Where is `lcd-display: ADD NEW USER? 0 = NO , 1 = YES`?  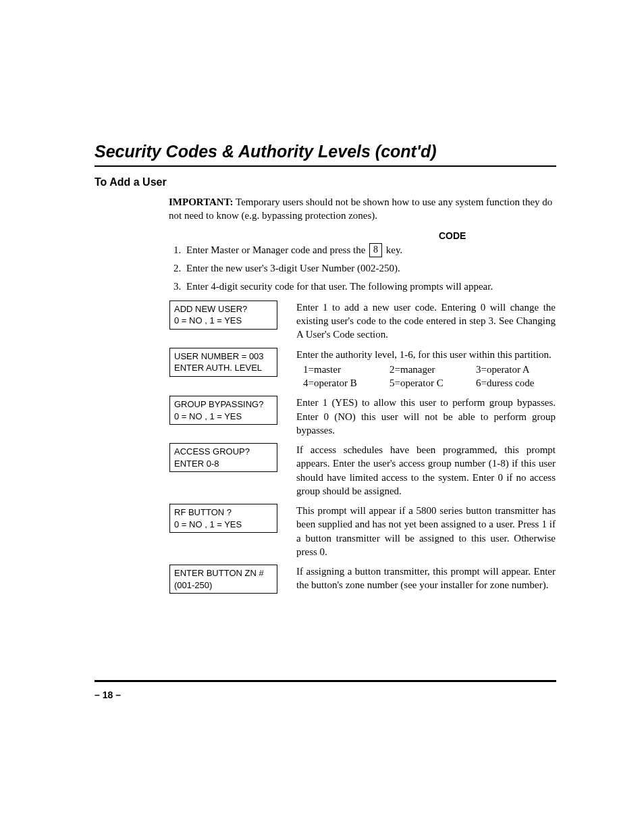
lcd-display: ADD NEW USER? 0 = NO , 1 = YES is located at coordinates (223, 315).